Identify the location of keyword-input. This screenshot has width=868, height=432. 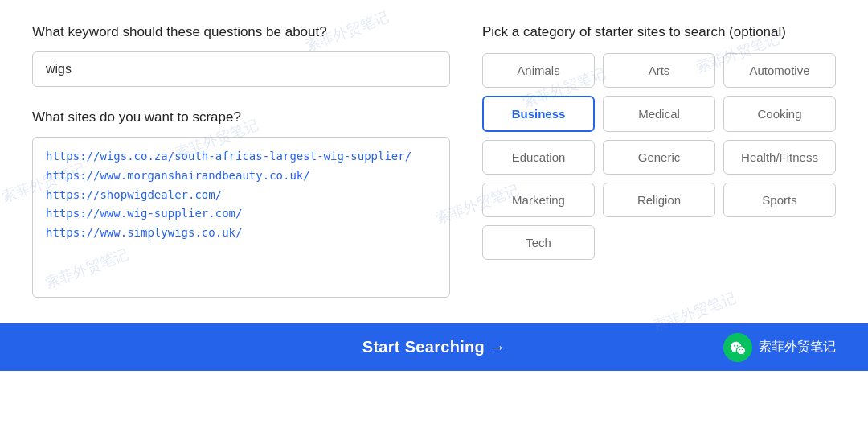
(241, 69).